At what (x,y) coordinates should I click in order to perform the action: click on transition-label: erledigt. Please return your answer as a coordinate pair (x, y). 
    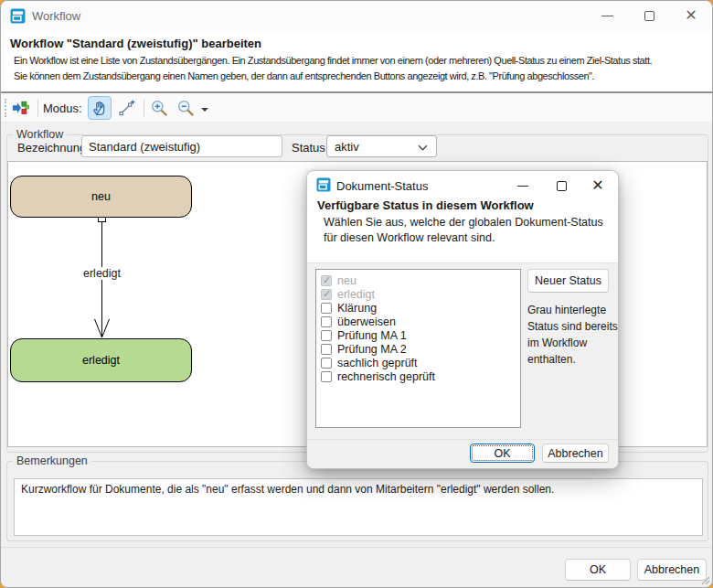
    Looking at the image, I should click on (102, 273).